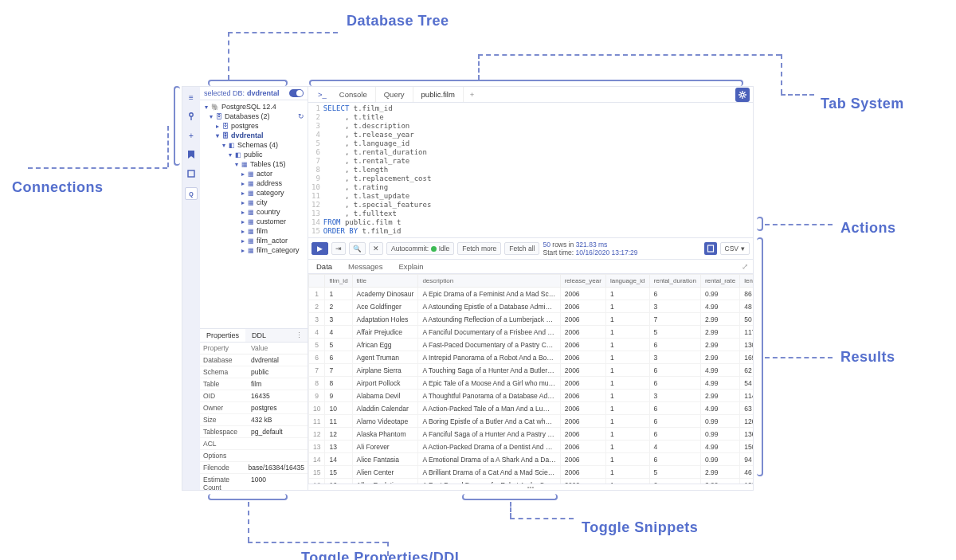 The image size is (956, 560). Describe the element at coordinates (253, 397) in the screenshot. I see `prop-row: OID16435` at that location.